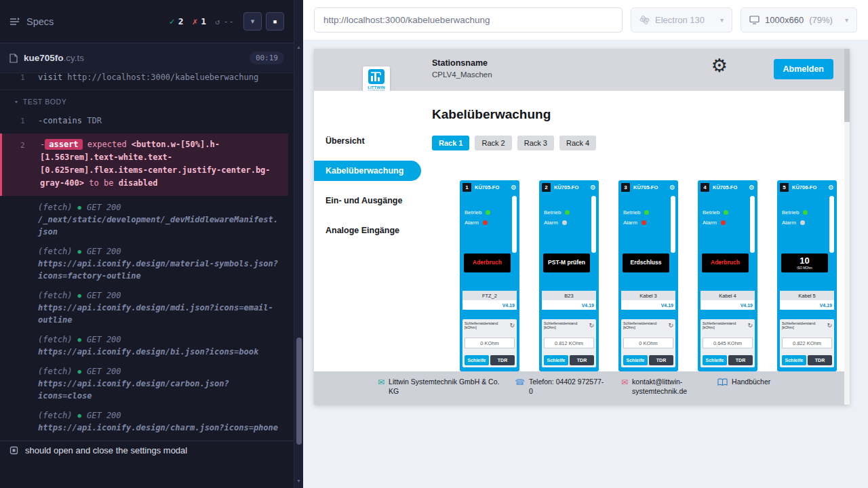  I want to click on command-arg: TDR, so click(94, 121).